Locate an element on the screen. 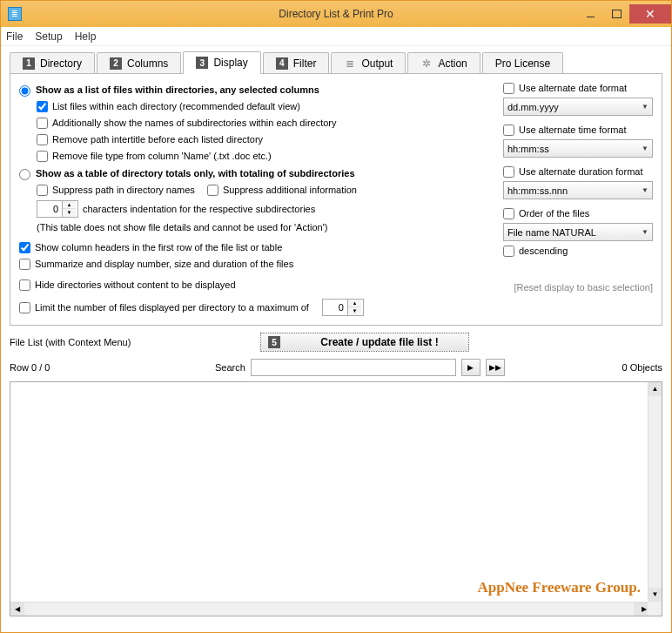 The image size is (672, 633). chk-show-headers is located at coordinates (24, 247).